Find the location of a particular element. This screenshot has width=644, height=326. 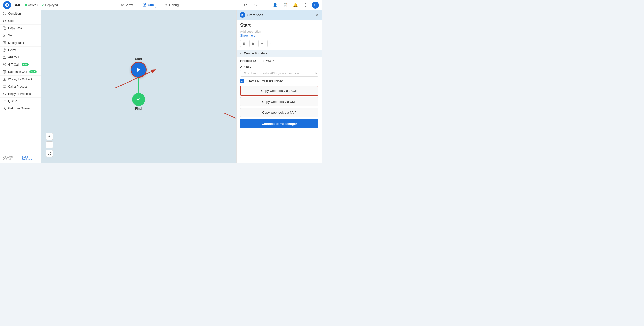

sidebar-label-condition: Condition is located at coordinates (15, 14).